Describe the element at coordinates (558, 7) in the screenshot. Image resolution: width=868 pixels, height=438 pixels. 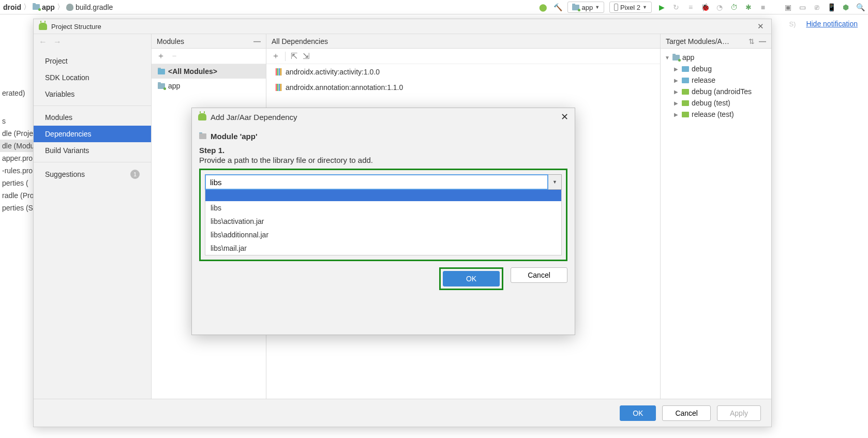
I see `hammer-icon: 🔨` at that location.